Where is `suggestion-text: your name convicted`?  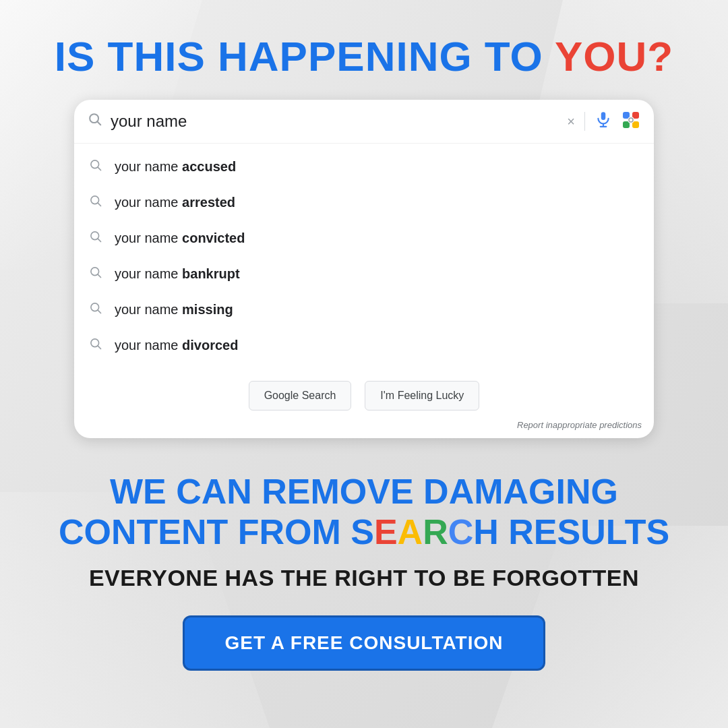
suggestion-text: your name convicted is located at coordinates (179, 239).